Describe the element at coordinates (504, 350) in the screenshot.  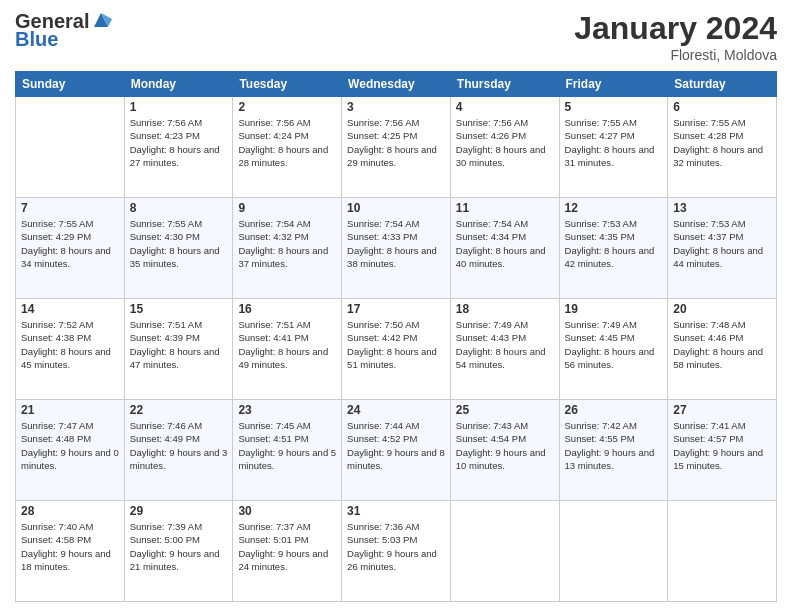
I see `cell-w2-d4: 18 Sunrise: 7:49 AMSunset: 4:43 PMDaylig…` at that location.